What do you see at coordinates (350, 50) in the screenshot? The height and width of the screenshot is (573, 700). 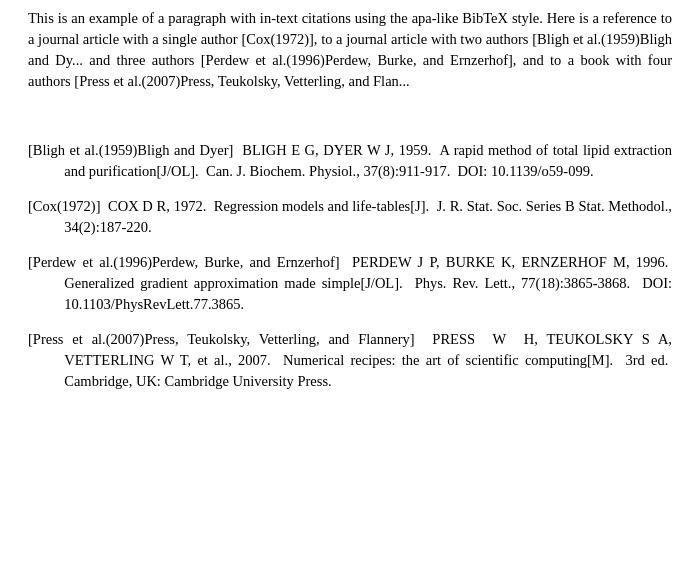 I see `intro-text: This is an example of a paragraph with i…` at bounding box center [350, 50].